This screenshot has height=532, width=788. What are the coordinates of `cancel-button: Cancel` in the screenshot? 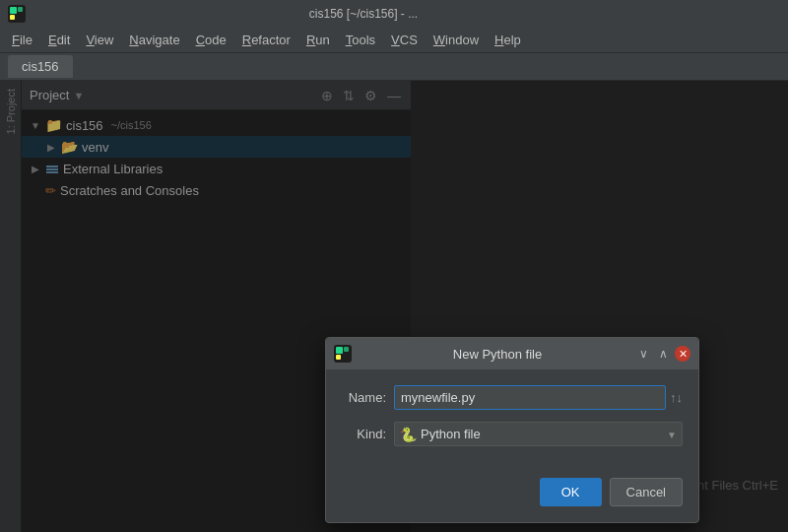 It's located at (646, 493).